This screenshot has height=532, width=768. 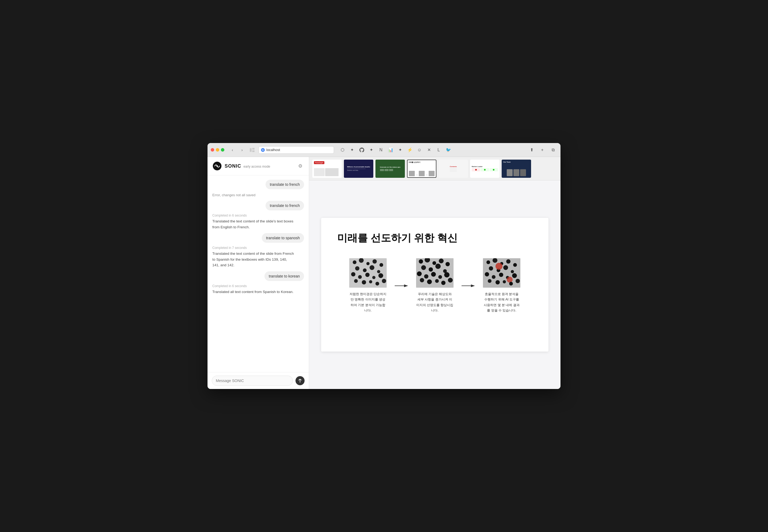 I want to click on slide-image-block-1: 저렴한 현미경은 단순하지만 명확한 이미지를 생성하여 기본 분석이 가능합니…, so click(x=368, y=286).